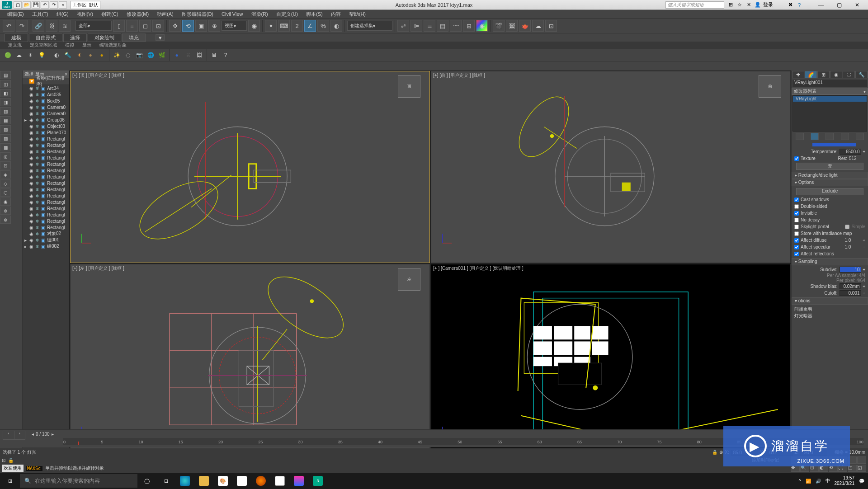 This screenshot has width=868, height=489. I want to click on lt-15: ◉, so click(5, 202).